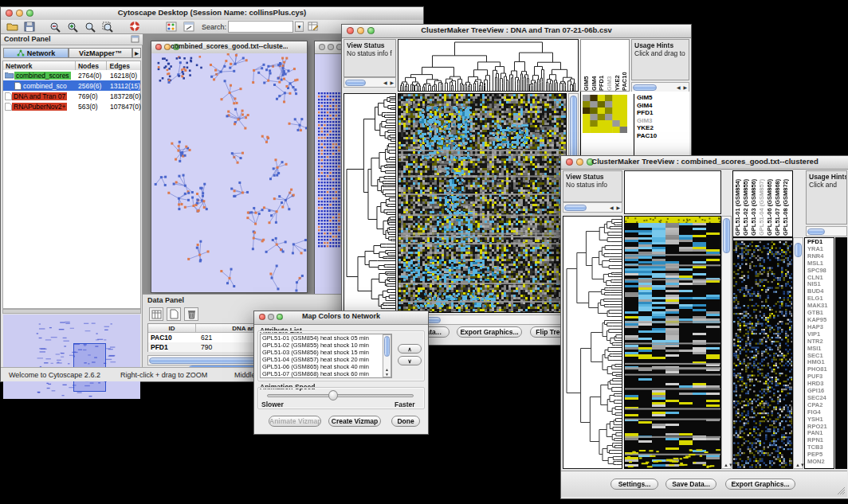  What do you see at coordinates (355, 421) in the screenshot?
I see `create-vizmap-button: Create Vizmap` at bounding box center [355, 421].